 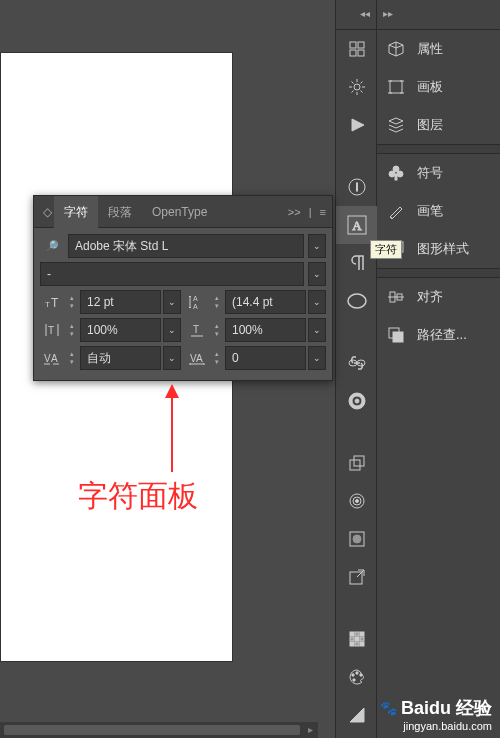 What do you see at coordinates (438, 211) in the screenshot?
I see `brushes-panel-button: 画笔` at bounding box center [438, 211].